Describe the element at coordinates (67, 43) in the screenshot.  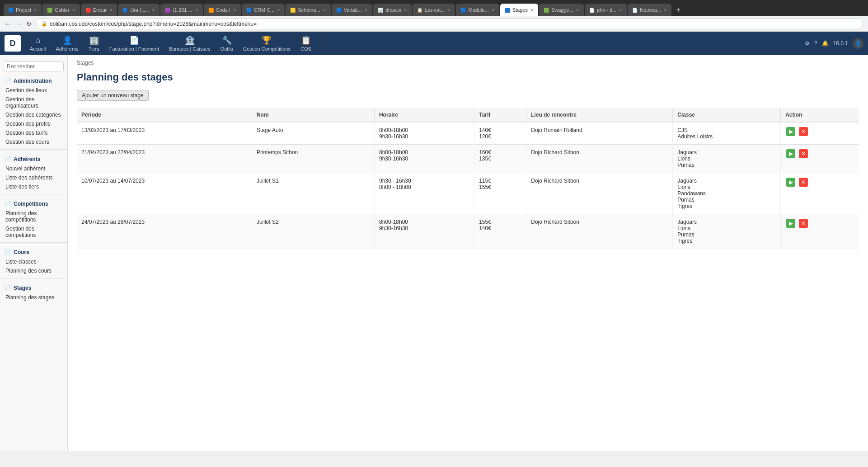
I see `topnav-item-adhérents: 👤Adhérents` at that location.